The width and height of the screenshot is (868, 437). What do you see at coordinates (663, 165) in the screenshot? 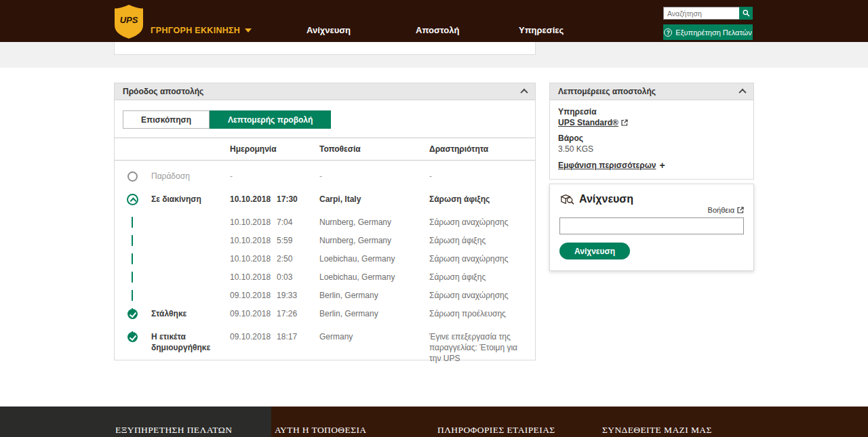
I see `plus-icon: +` at bounding box center [663, 165].